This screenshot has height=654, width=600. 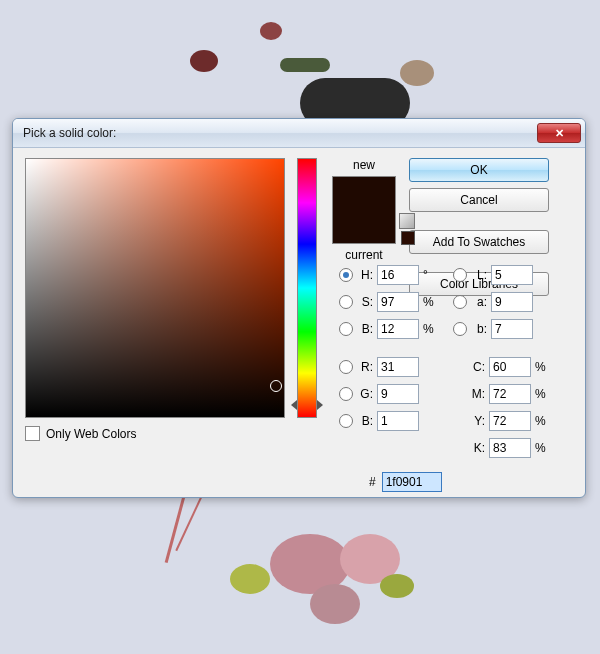 What do you see at coordinates (510, 394) in the screenshot?
I see `magenta-input` at bounding box center [510, 394].